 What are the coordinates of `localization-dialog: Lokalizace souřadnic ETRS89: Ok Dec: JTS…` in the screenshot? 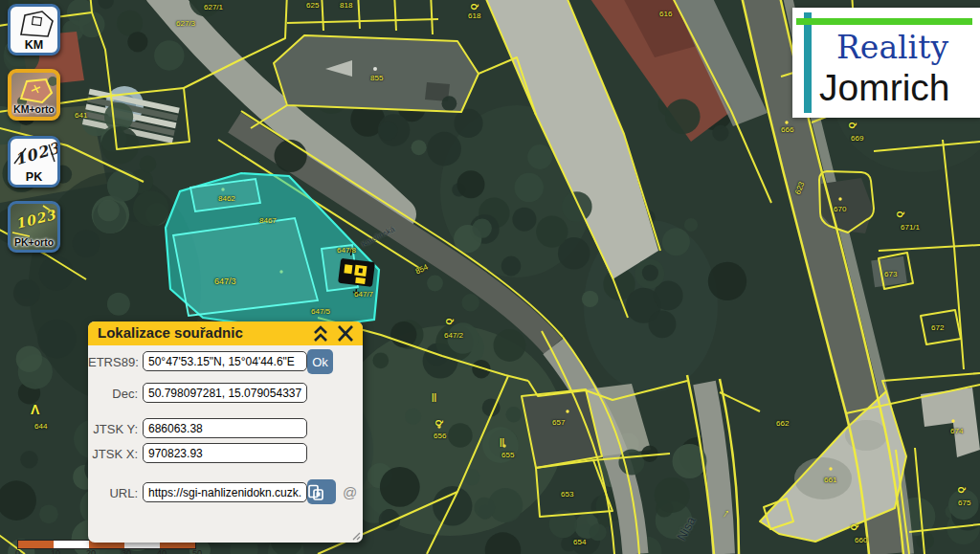 It's located at (226, 432).